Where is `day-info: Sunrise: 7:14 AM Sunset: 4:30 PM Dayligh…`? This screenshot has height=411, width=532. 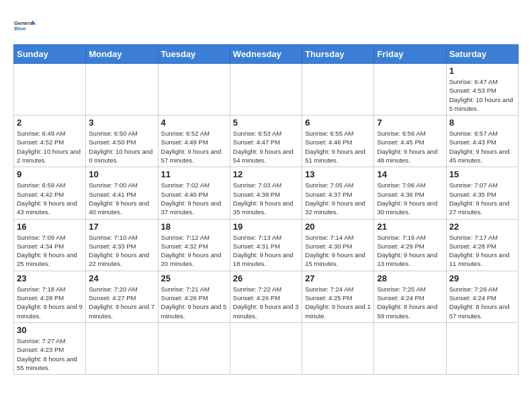 day-info: Sunrise: 7:14 AM Sunset: 4:30 PM Dayligh… is located at coordinates (338, 251).